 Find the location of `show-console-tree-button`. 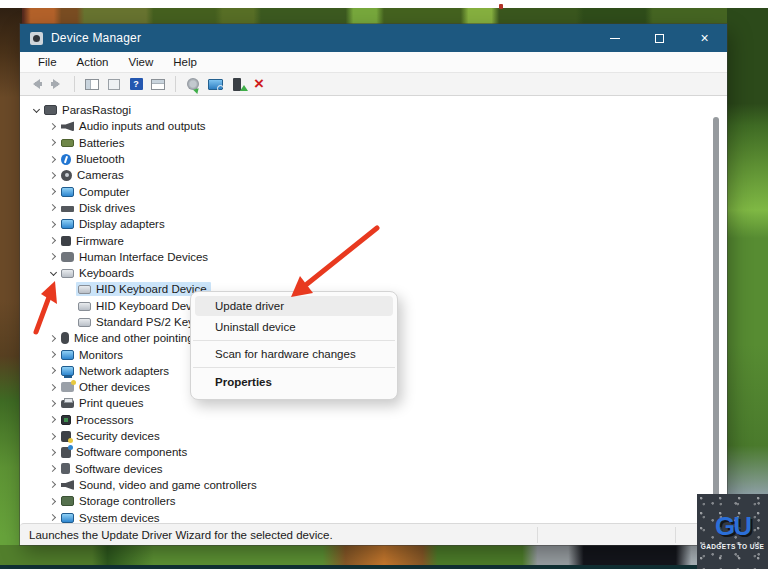

show-console-tree-button is located at coordinates (92, 84).